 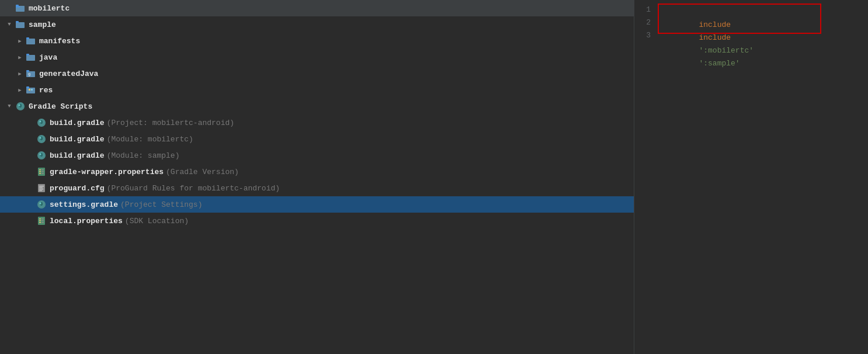 I want to click on item-label-java: java, so click(x=48, y=57).